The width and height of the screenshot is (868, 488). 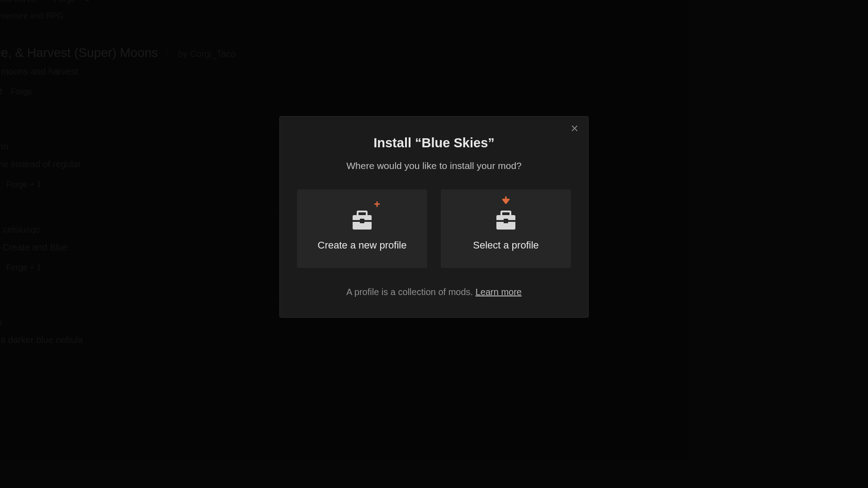 I want to click on arrow-down-icon, so click(x=506, y=201).